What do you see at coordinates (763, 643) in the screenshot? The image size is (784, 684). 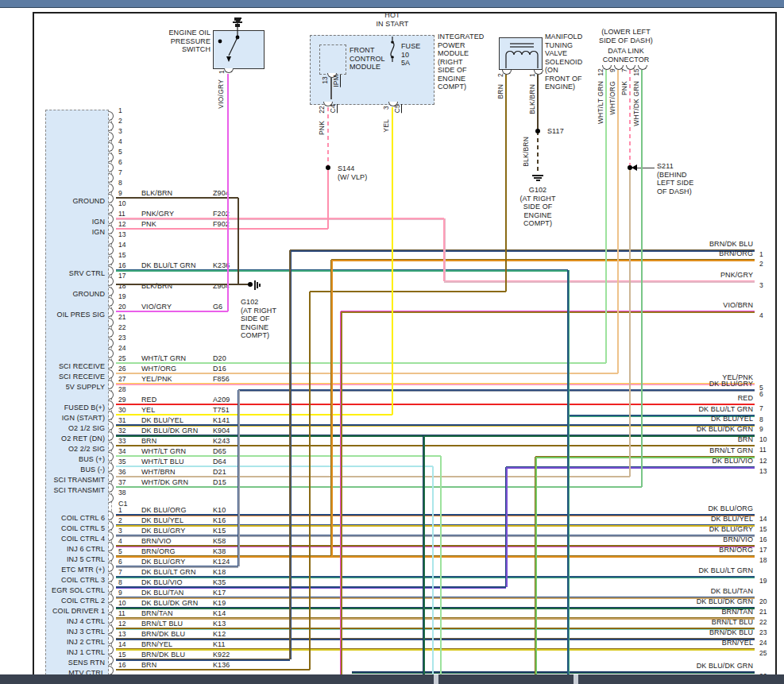 I see `exit-wire-number: 24` at bounding box center [763, 643].